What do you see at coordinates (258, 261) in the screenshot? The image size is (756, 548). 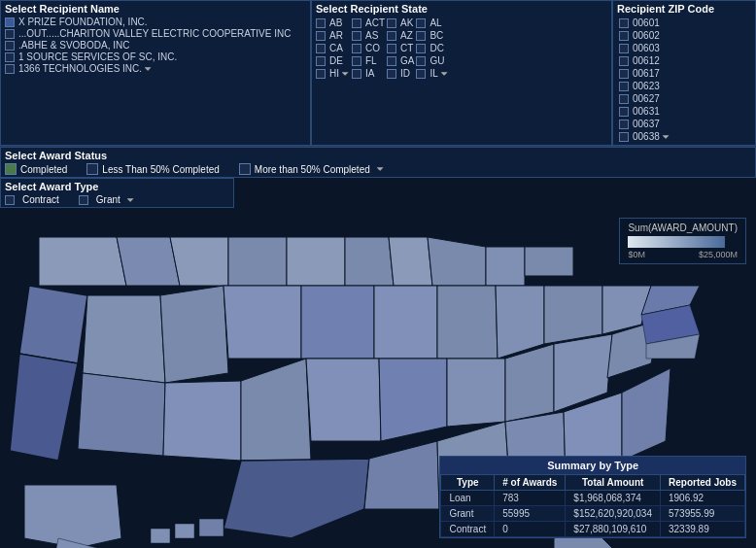 I see `state-nd` at bounding box center [258, 261].